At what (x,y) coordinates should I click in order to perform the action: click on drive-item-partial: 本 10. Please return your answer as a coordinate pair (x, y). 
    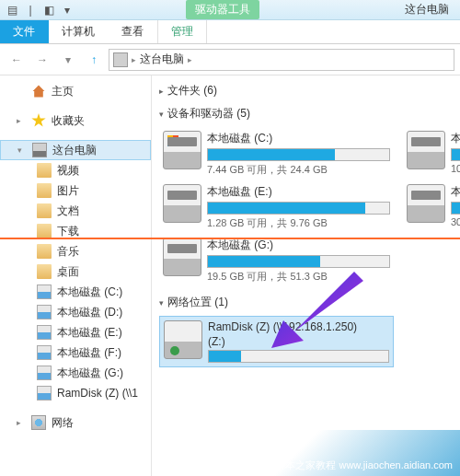
    Looking at the image, I should click on (431, 154).